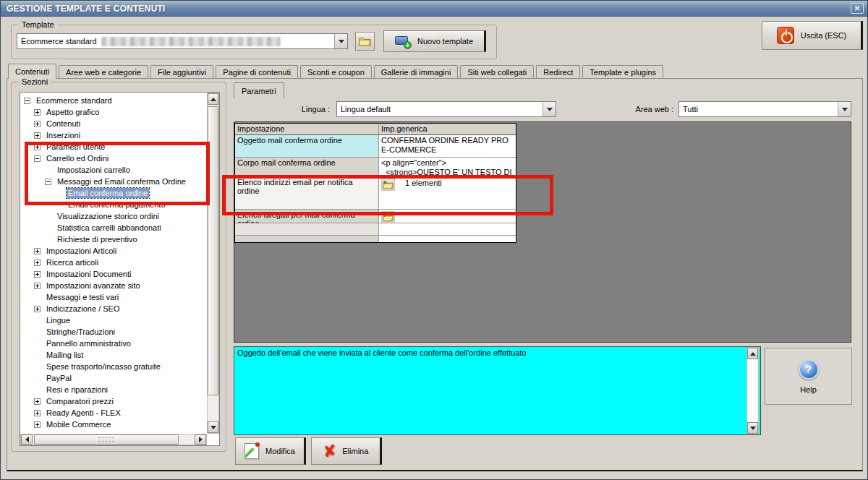 This screenshot has width=868, height=480. Describe the element at coordinates (114, 135) in the screenshot. I see `tree-item-inserzioni: Inserzioni` at that location.